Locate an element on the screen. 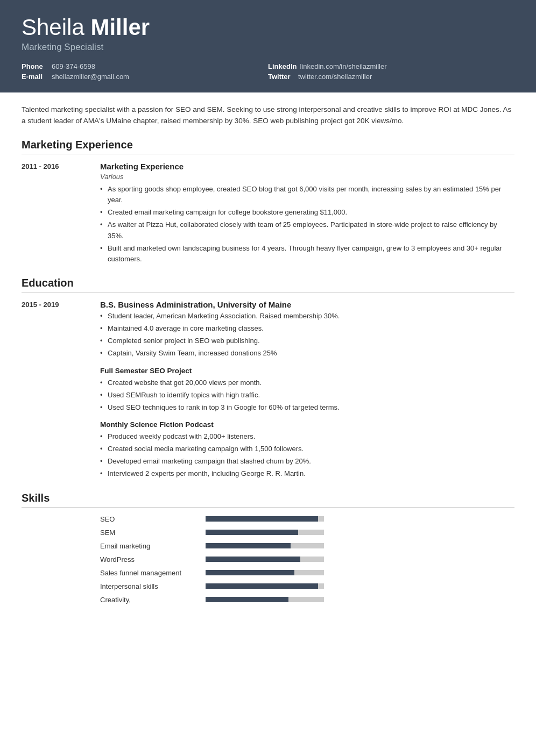 This screenshot has width=536, height=756. marketing-entry-title: Marketing Experience is located at coordinates (307, 167).